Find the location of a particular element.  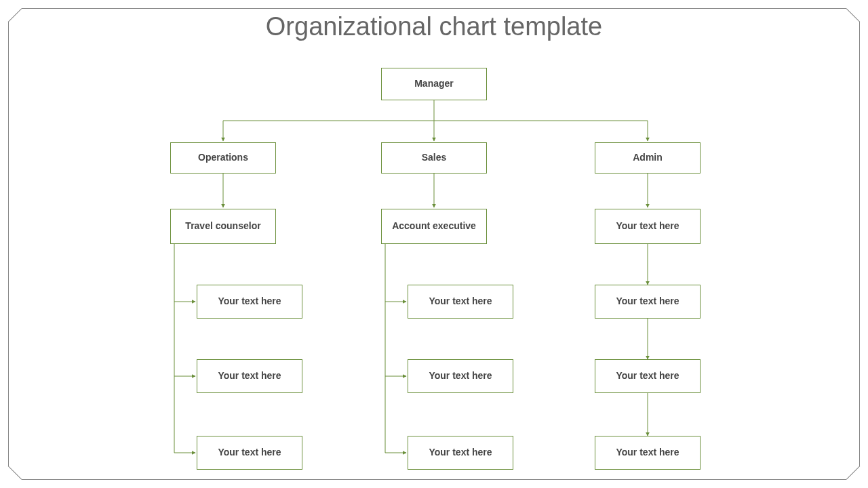

node-manager: Manager is located at coordinates (434, 84).